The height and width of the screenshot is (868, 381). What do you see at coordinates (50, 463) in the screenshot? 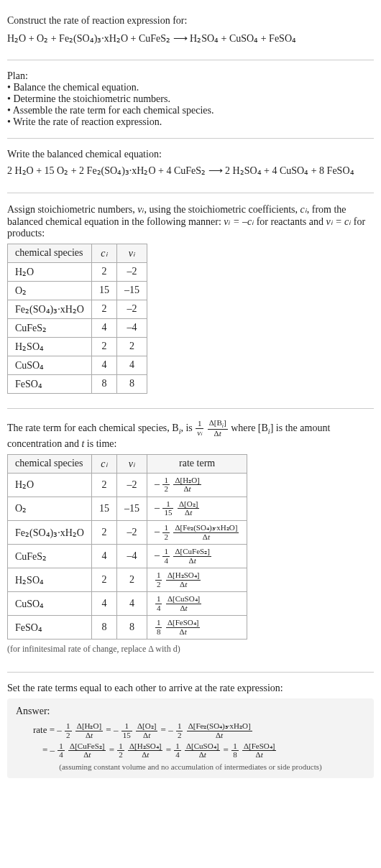
I see `col-species: chemical species` at bounding box center [50, 463].